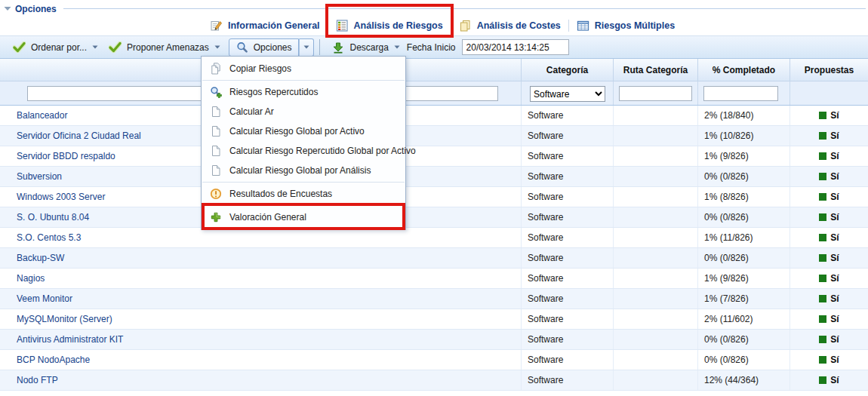  What do you see at coordinates (303, 205) in the screenshot?
I see `menu-separator` at bounding box center [303, 205].